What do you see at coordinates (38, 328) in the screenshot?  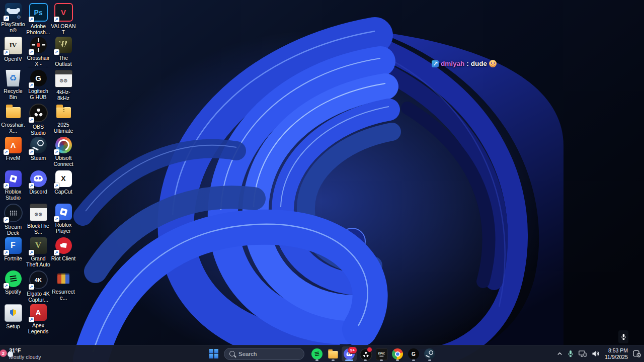 I see `desktop-icon-label: Apex Legends` at bounding box center [38, 328].